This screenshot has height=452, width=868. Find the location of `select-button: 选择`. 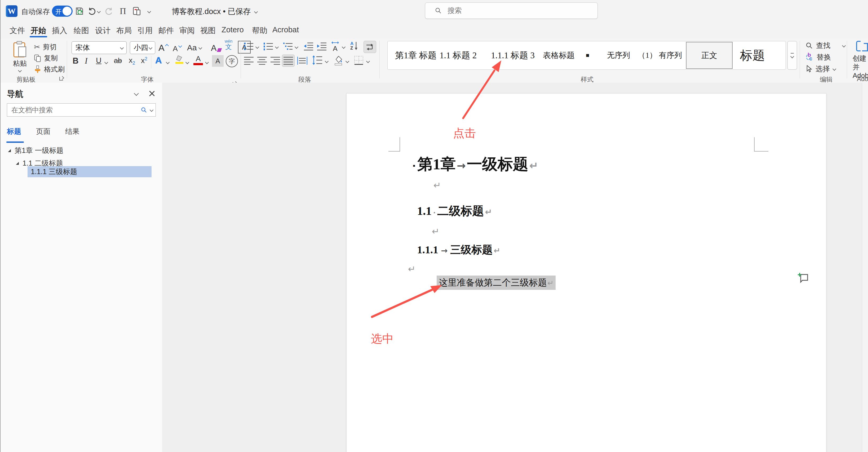

select-button: 选择 is located at coordinates (820, 69).